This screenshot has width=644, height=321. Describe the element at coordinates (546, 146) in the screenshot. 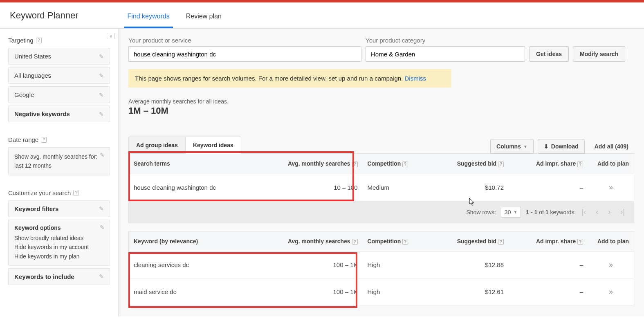

I see `download-icon: ⬇` at that location.